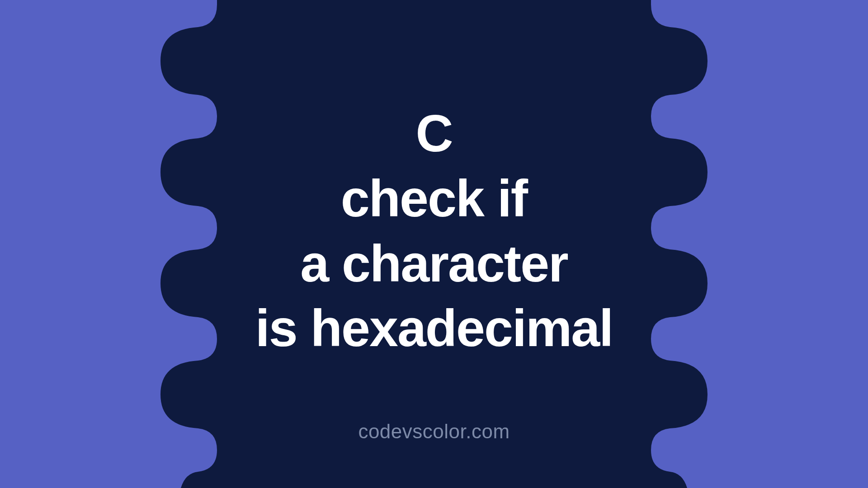 Image resolution: width=868 pixels, height=488 pixels. Describe the element at coordinates (434, 328) in the screenshot. I see `title-line-4: is hexadecimal` at that location.